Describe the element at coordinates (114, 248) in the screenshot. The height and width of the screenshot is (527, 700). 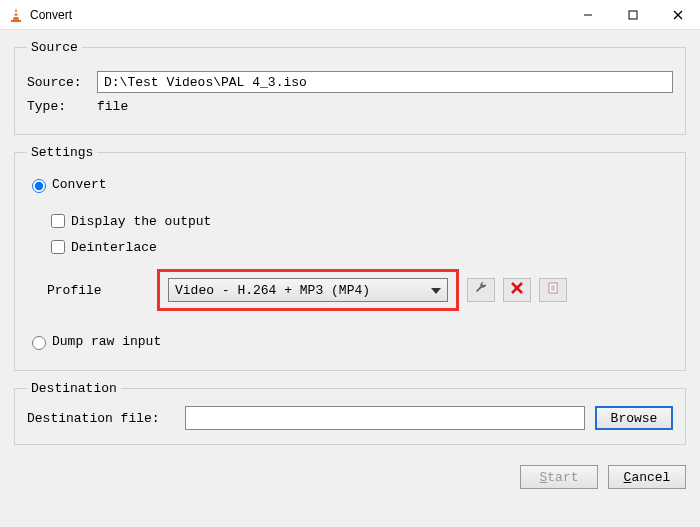
I see `deinterlace-label: Deinterlace` at that location.